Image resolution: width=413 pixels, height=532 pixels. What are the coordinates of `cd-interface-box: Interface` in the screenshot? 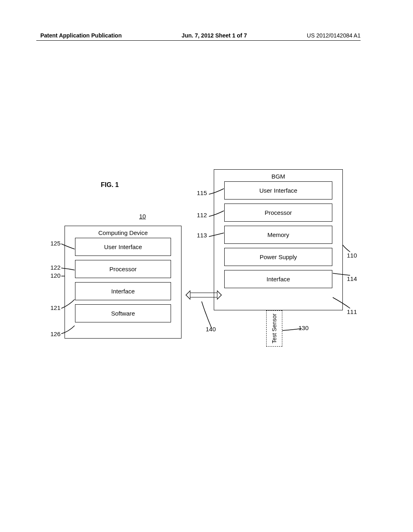 It's located at (123, 291).